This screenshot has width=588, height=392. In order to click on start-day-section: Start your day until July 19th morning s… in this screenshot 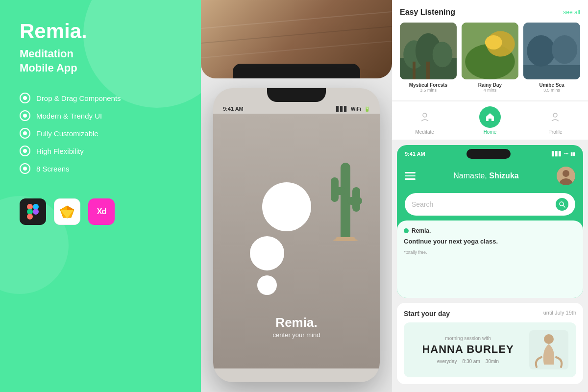, I will do `click(490, 343)`.